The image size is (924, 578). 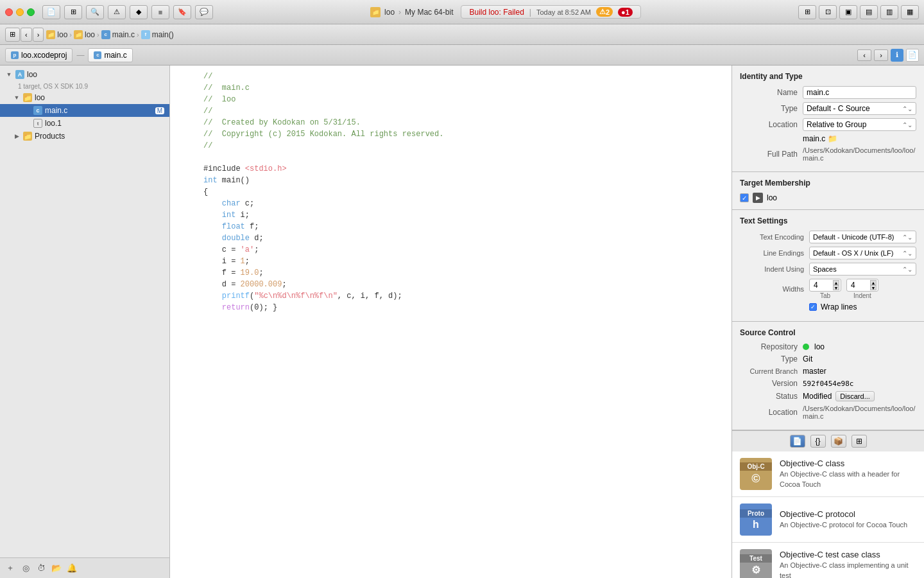 I want to click on breadcrumb-loo2: 📁 loo, so click(x=85, y=35).